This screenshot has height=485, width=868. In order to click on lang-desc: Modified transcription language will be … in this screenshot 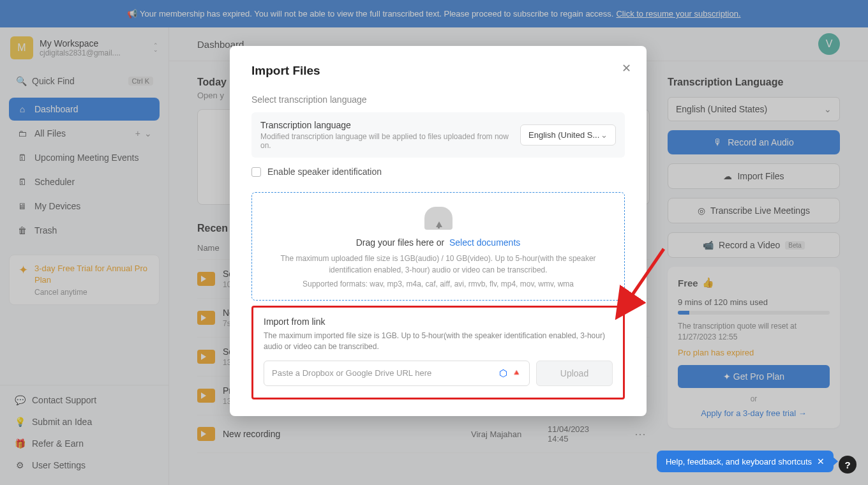, I will do `click(385, 141)`.